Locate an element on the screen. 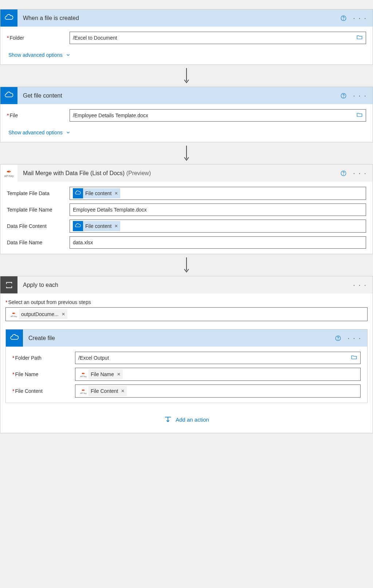  field-label: *File Content is located at coordinates (44, 391).